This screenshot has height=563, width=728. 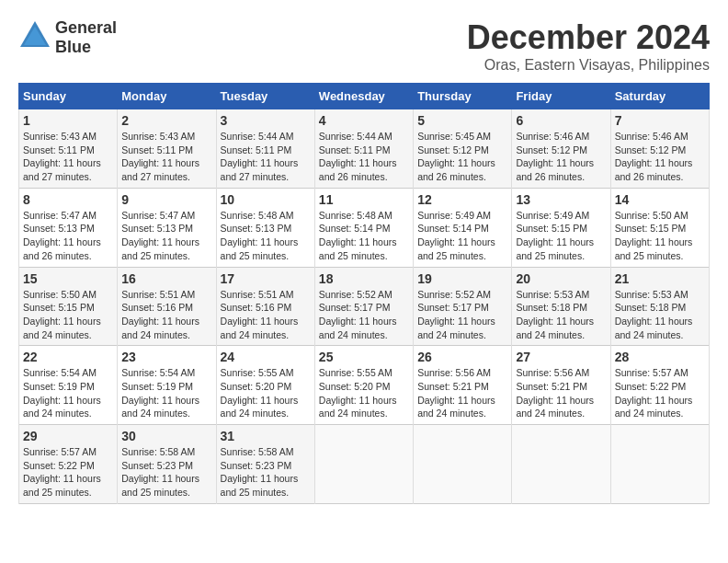 What do you see at coordinates (561, 236) in the screenshot?
I see `day-info: Sunrise: 5:49 AM Sunset: 5:15 PM Dayligh…` at bounding box center [561, 236].